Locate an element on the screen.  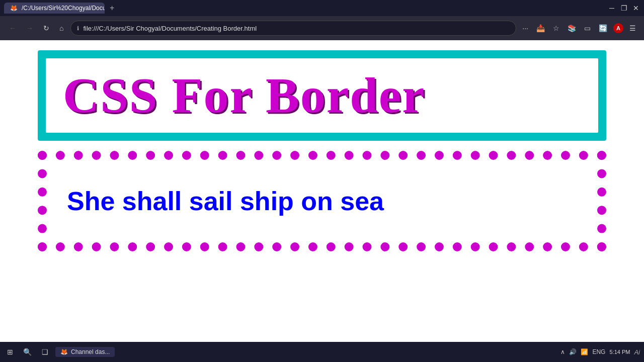
close-button: ✕ is located at coordinates (636, 8).